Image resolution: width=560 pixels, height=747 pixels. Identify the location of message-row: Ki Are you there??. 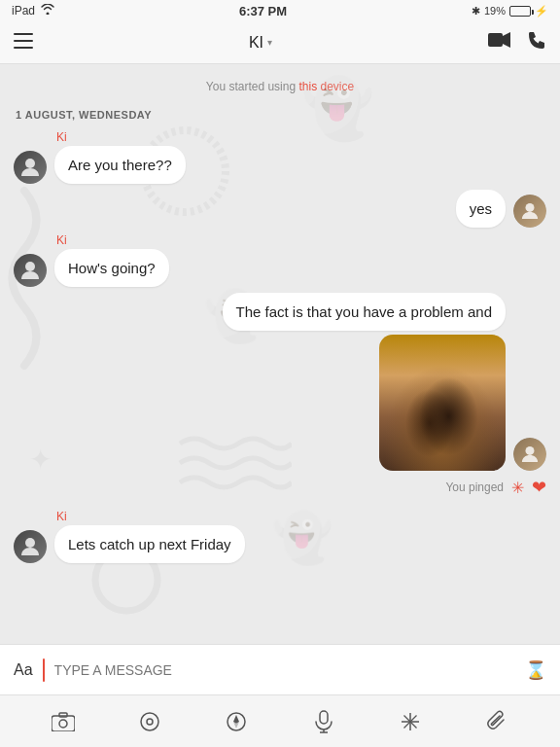
(280, 158).